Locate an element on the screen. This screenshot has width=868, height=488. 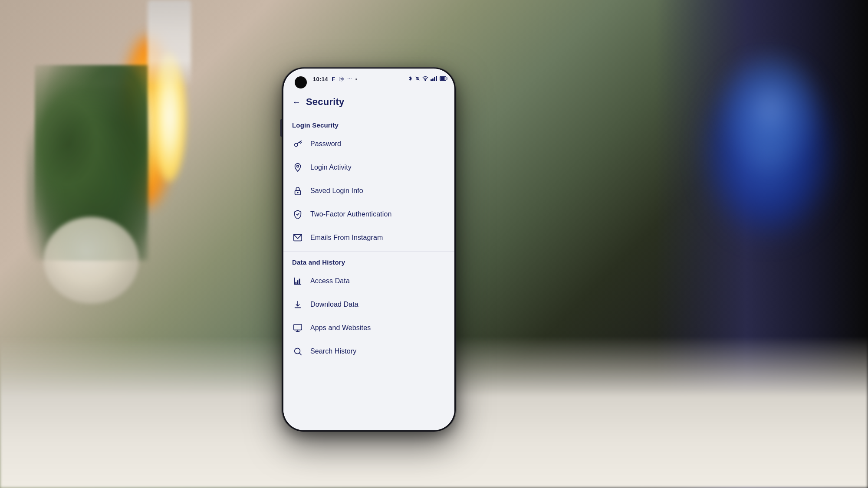
monitor-icon is located at coordinates (298, 328).